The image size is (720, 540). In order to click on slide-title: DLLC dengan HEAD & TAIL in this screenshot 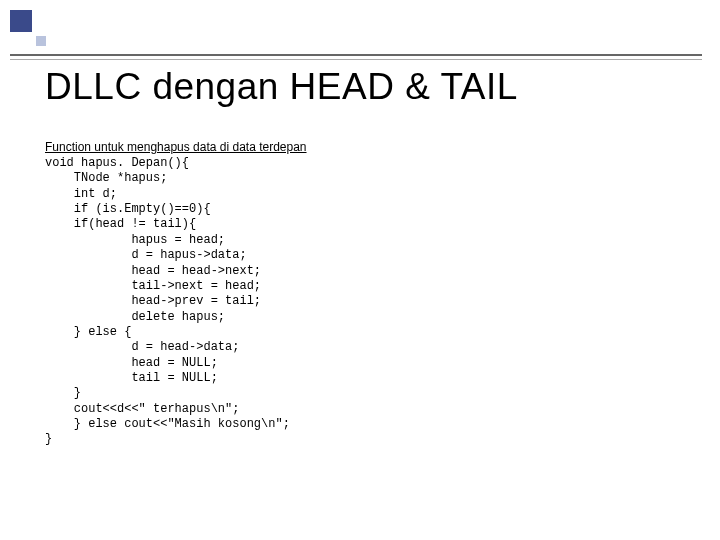, I will do `click(372, 87)`.